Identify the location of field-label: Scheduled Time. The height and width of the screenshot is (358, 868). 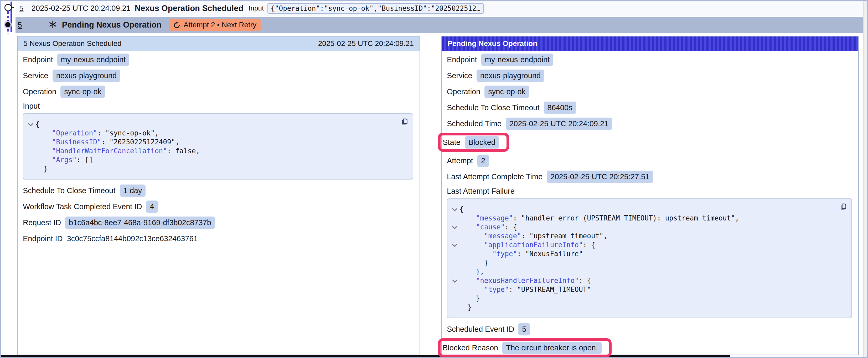
(474, 124).